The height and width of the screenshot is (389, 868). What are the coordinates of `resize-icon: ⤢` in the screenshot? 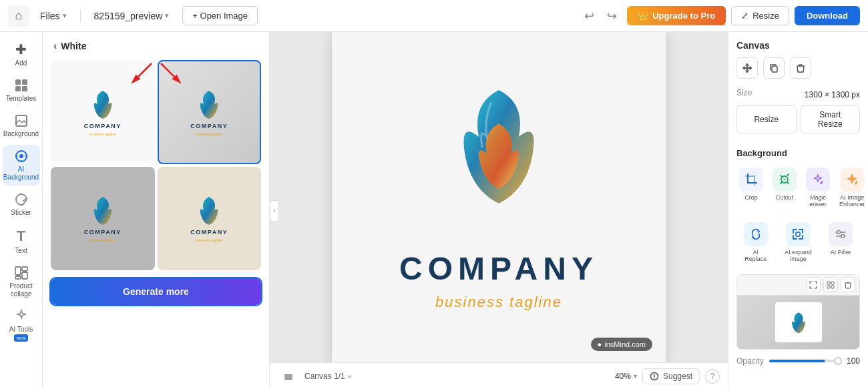 It's located at (745, 16).